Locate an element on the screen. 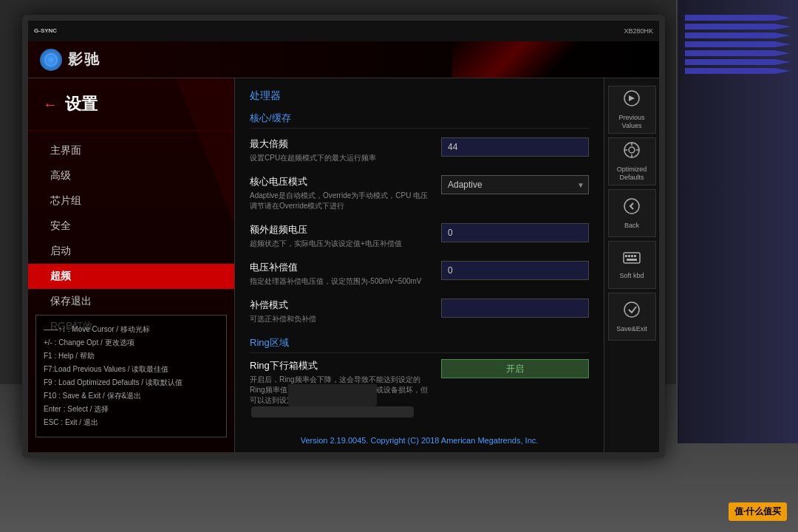  max-multiplier-input is located at coordinates (515, 147).